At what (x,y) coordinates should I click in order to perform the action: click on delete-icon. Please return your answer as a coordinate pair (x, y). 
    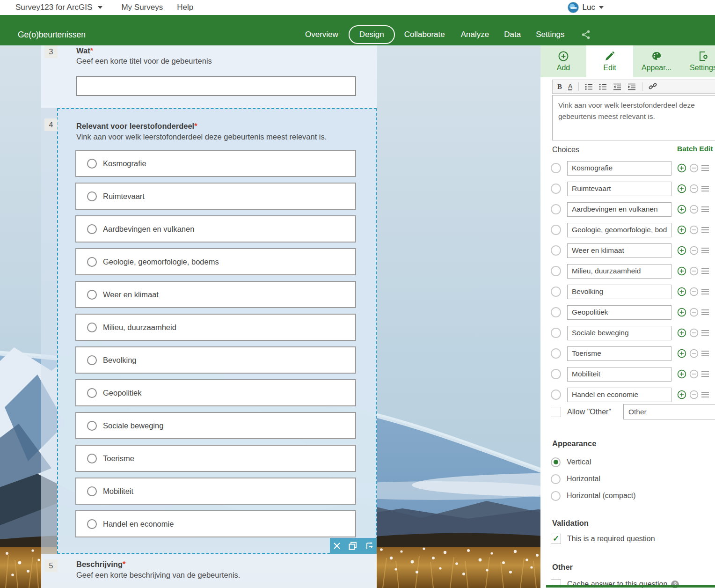
    Looking at the image, I should click on (337, 546).